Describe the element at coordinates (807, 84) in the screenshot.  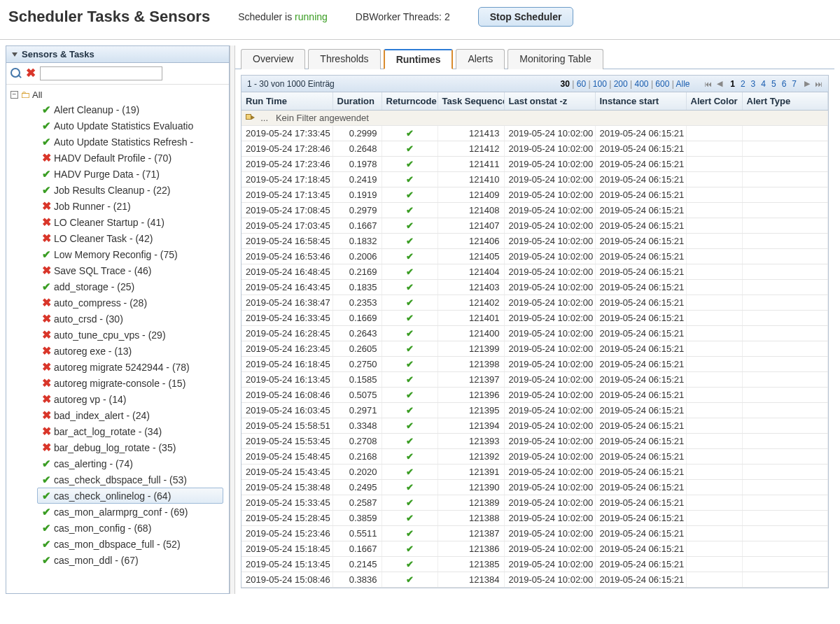
I see `next-page-icon: ▶` at that location.